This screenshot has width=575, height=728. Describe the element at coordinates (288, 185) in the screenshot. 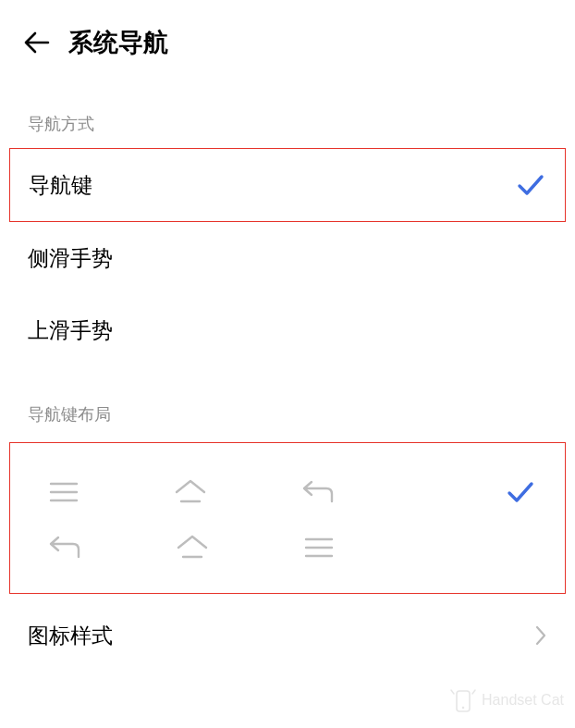

I see `option-nav-keys: 导航键` at that location.